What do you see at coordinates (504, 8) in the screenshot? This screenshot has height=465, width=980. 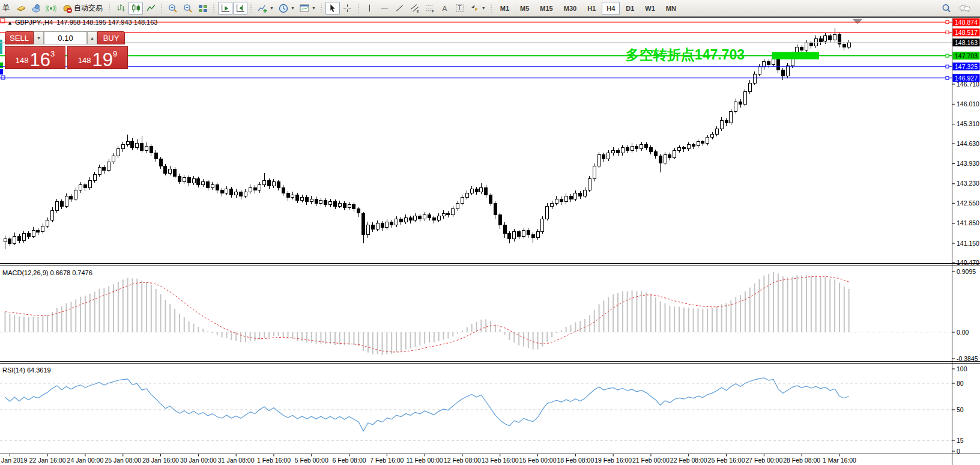 I see `timeframe-button-m1: M1` at bounding box center [504, 8].